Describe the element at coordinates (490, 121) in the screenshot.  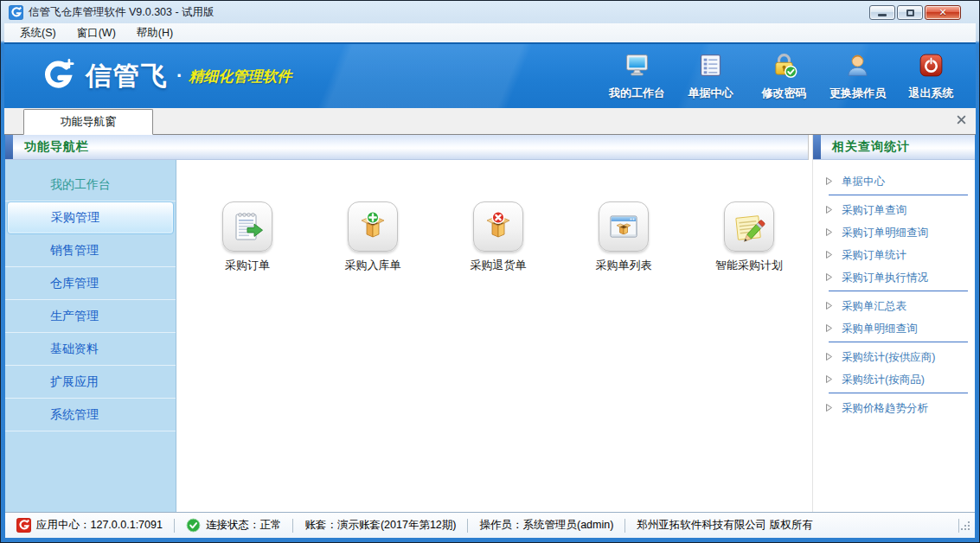
I see `tab-strip: 功能导航窗` at that location.